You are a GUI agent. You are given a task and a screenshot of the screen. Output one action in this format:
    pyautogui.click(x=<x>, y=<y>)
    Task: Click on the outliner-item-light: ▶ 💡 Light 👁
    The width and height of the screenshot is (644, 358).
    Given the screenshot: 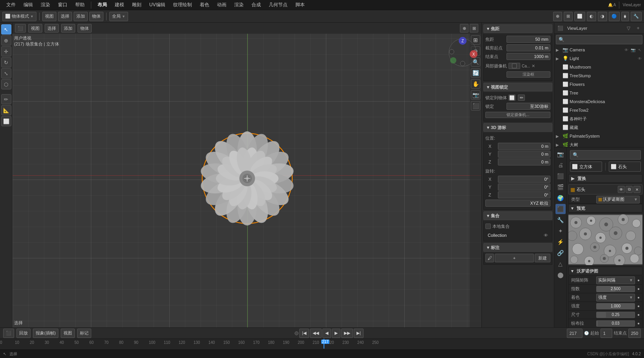 What is the action you would take?
    pyautogui.click(x=599, y=58)
    